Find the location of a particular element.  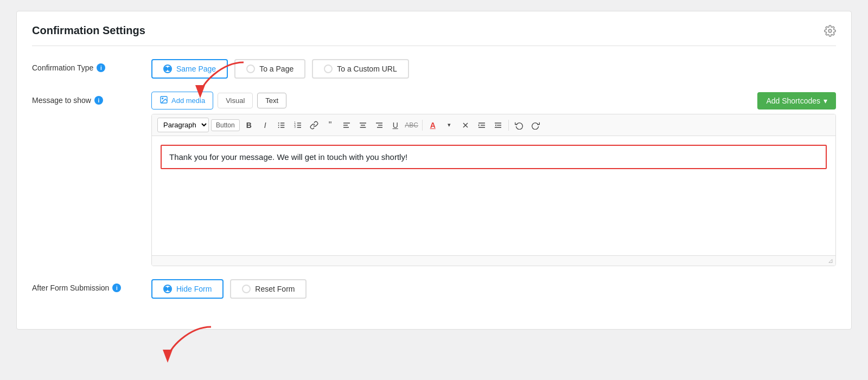

outdent-button is located at coordinates (498, 125).